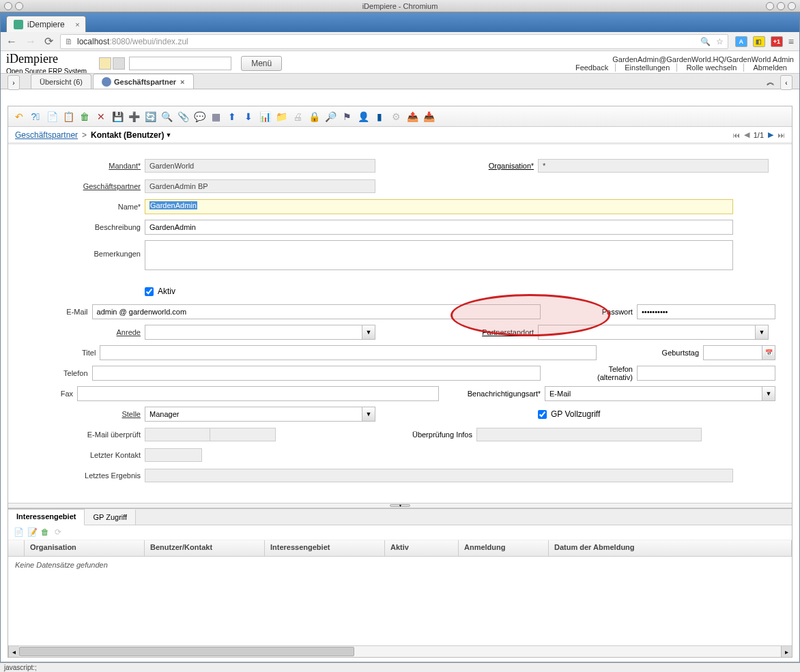  What do you see at coordinates (258, 394) in the screenshot?
I see `field-fax` at bounding box center [258, 394].